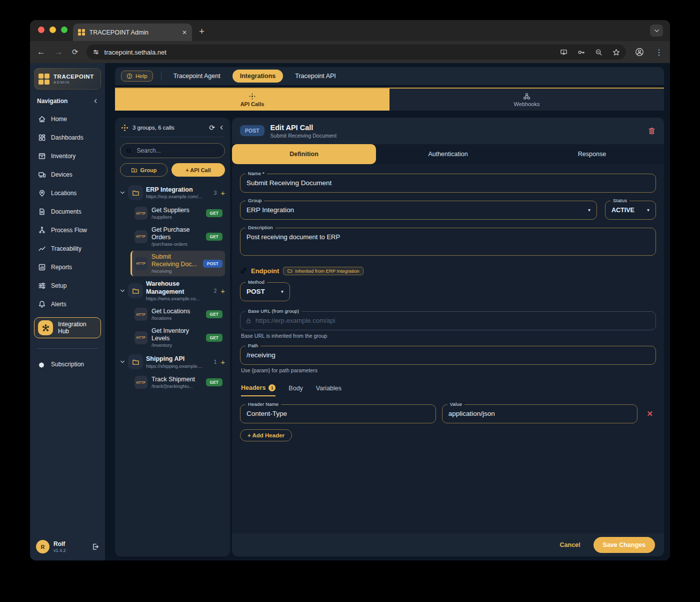 The width and height of the screenshot is (700, 602). I want to click on name-input, so click(448, 183).